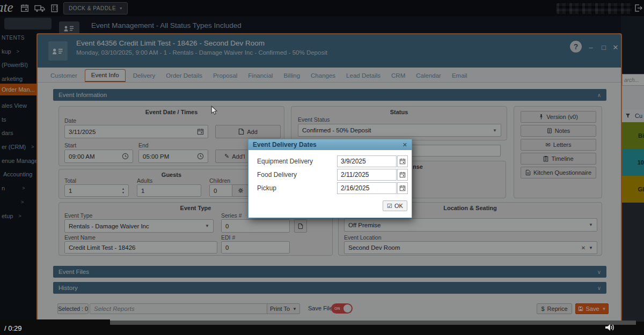  Describe the element at coordinates (367, 161) in the screenshot. I see `equipment-delivery-input: 3/9/2025` at that location.